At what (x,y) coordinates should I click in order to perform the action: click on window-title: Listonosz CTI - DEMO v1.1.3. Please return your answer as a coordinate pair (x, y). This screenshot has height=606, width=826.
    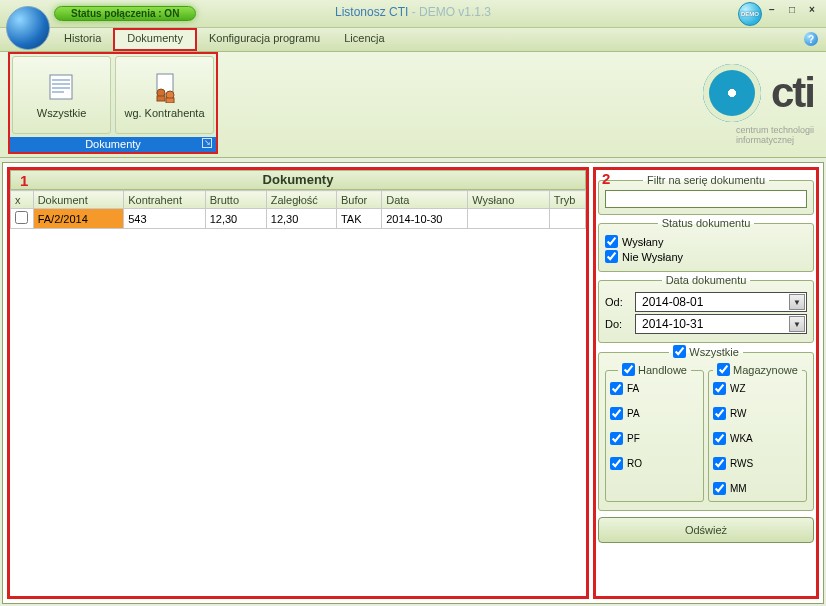
    Looking at the image, I should click on (413, 12).